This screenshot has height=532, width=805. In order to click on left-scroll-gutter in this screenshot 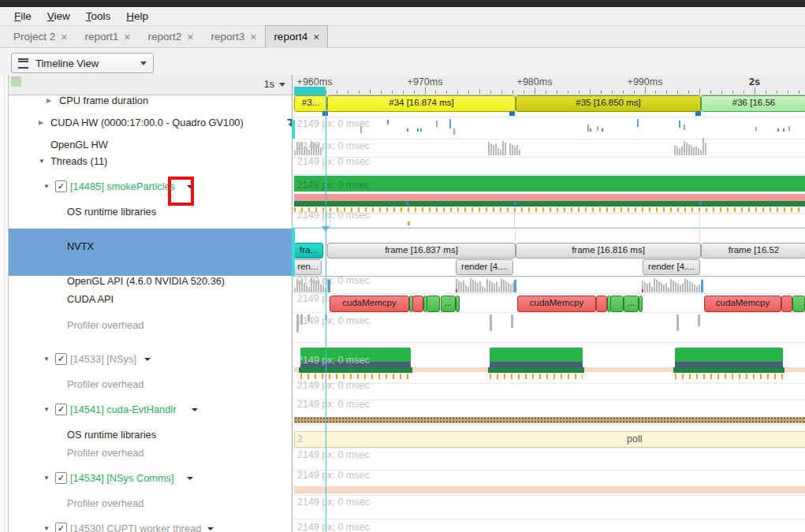, I will do `click(5, 303)`.